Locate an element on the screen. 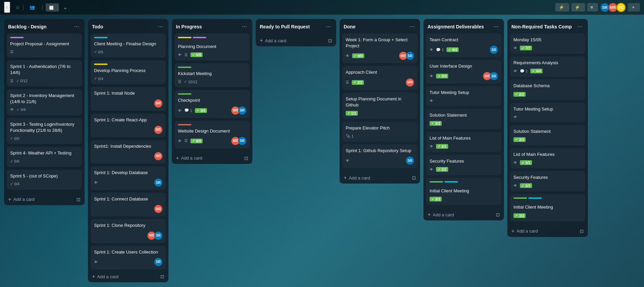  back-button: ‹ is located at coordinates (7, 7).